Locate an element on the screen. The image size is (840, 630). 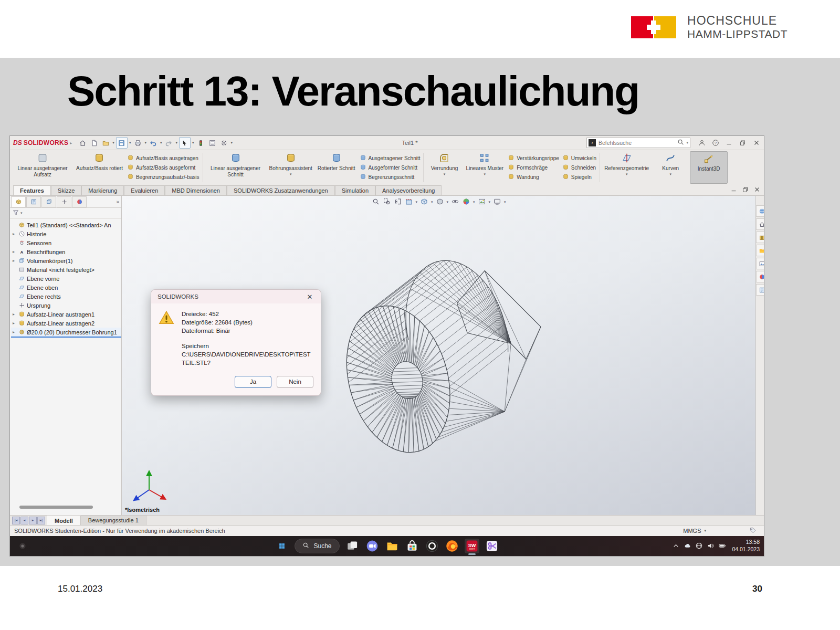
tree-horizontal-scrollbar is located at coordinates (56, 507).